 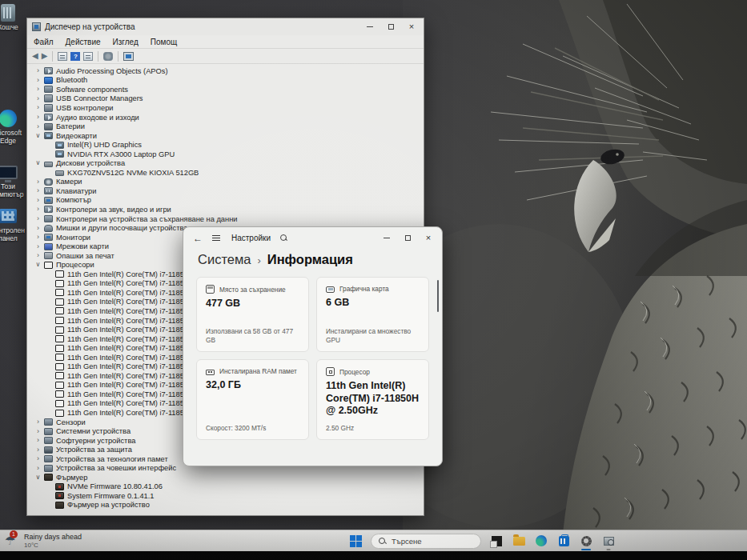 I want to click on device-tree-item: ›Контролери на устройства за съхраняване…, so click(x=226, y=219).